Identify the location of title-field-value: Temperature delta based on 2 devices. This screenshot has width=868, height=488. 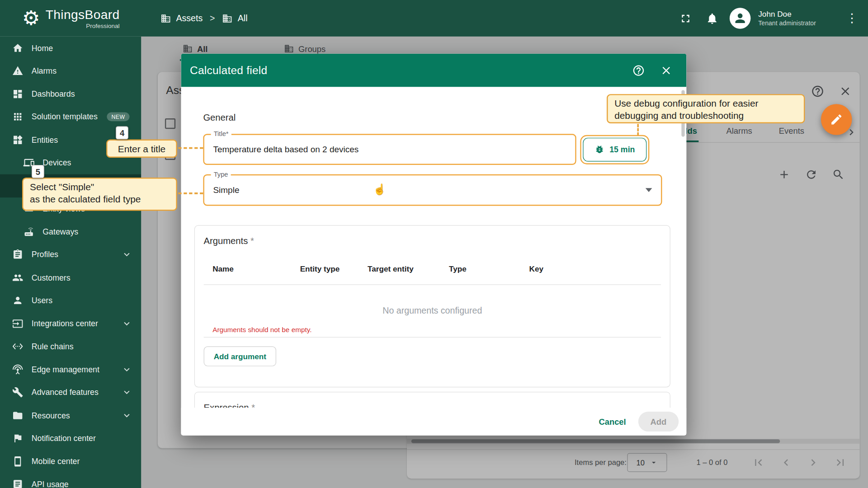
(390, 150).